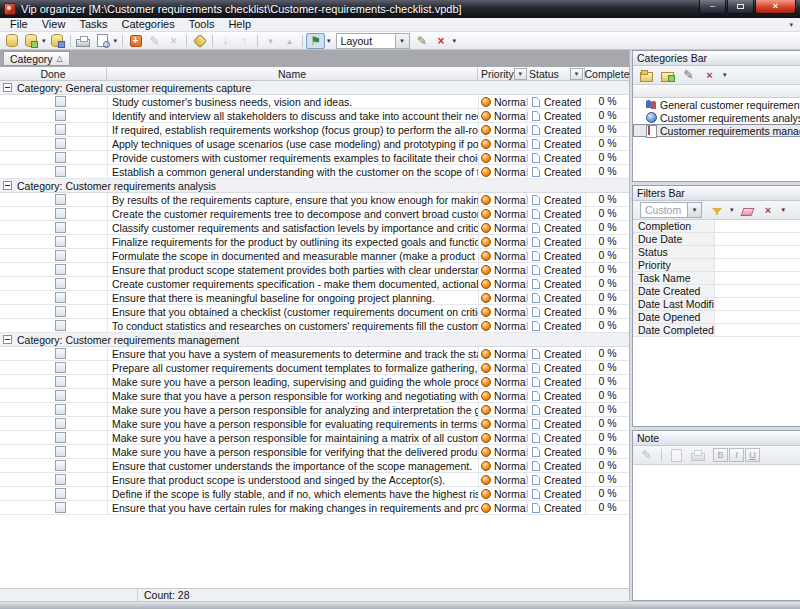 The image size is (800, 609). I want to click on task-row: Apply techniques of usage scenarios (use…, so click(314, 144).